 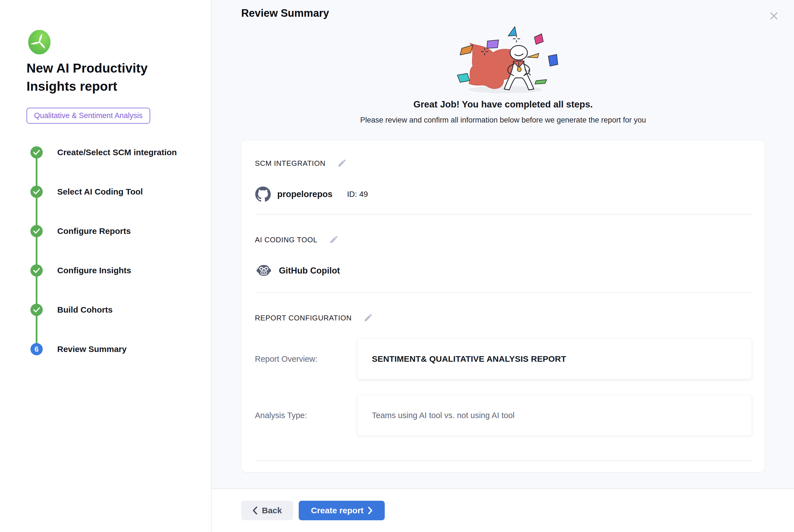 I want to click on step-configure-reports: Configure Reports, so click(x=104, y=231).